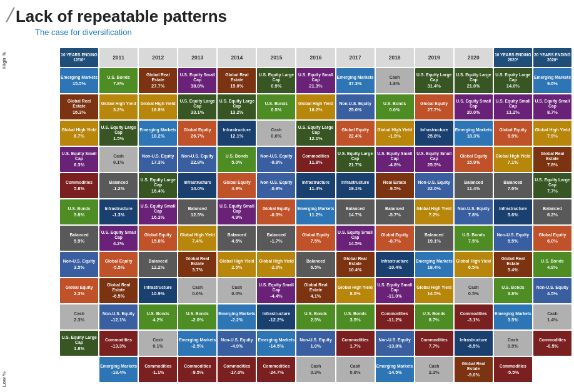 The image size is (574, 392). Describe the element at coordinates (287, 20) in the screenshot. I see `header: / Lack of repeatable patterns The case f…` at that location.